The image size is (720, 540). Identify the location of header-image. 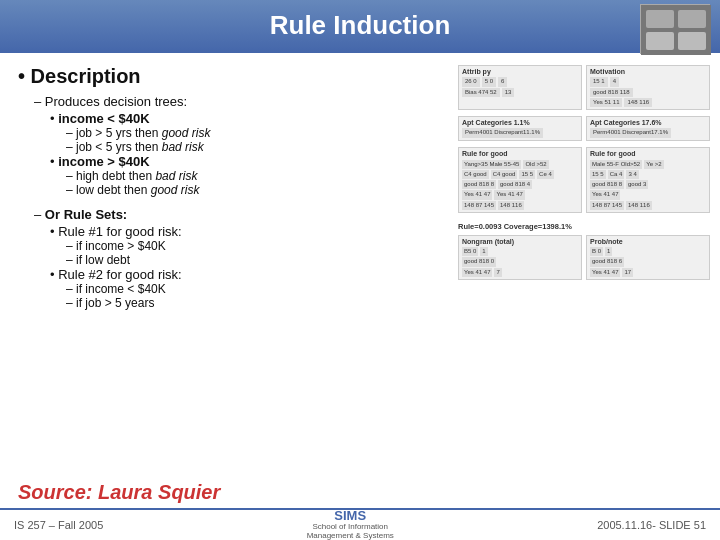
(675, 29).